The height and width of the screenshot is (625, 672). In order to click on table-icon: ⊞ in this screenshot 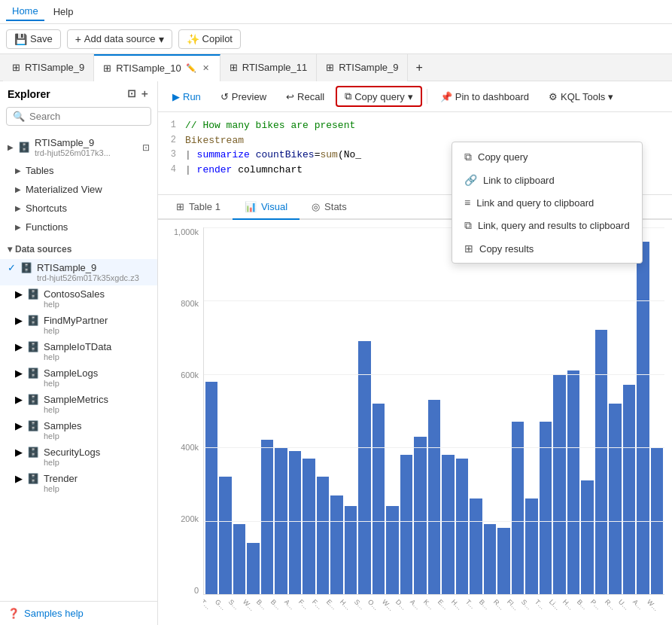, I will do `click(181, 206)`.